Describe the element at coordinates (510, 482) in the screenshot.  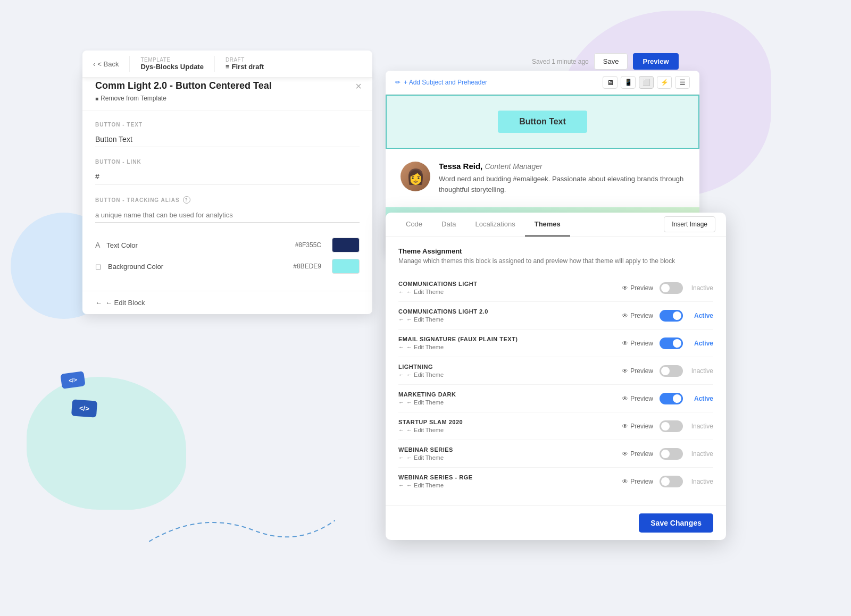
I see `theme-info-7: WEBINAR SERIES - RGE ← ← Edit Theme` at that location.